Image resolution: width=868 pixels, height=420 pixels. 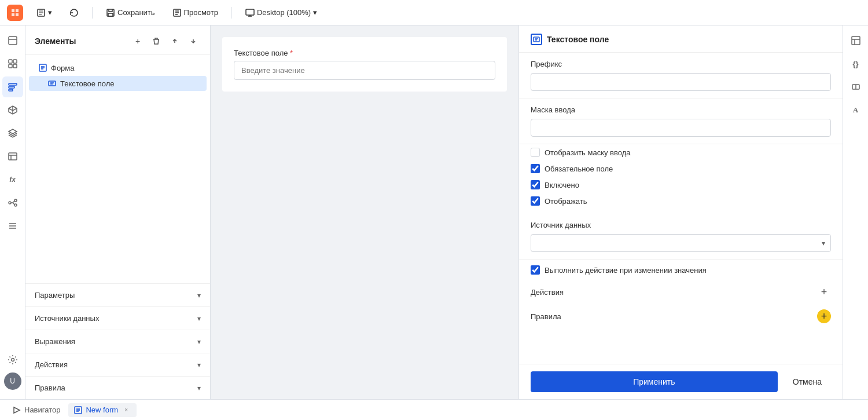 What do you see at coordinates (118, 169) in the screenshot?
I see `element-tree: Форма Текстовое поле` at bounding box center [118, 169].